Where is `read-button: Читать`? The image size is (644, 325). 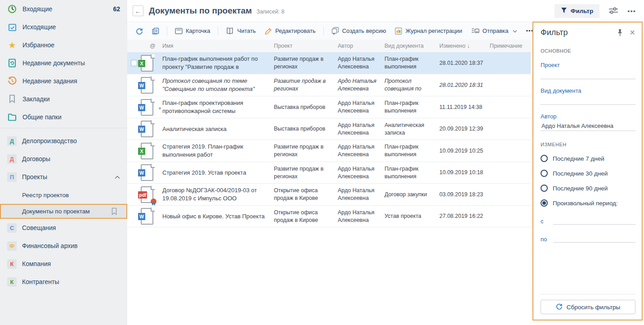 read-button: Читать is located at coordinates (241, 31).